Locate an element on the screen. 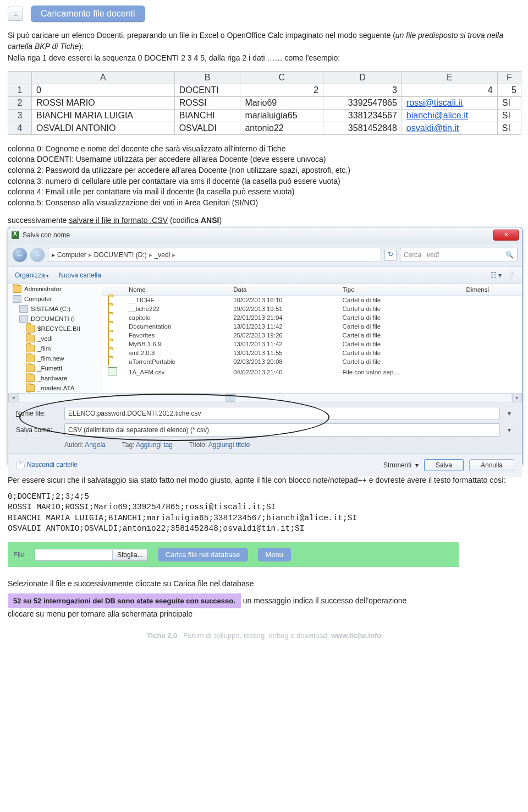  page-title-pill: Caricamento file docenti is located at coordinates (88, 14).